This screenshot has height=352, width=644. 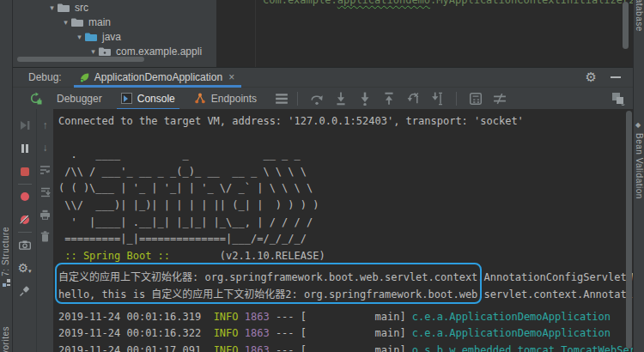 I want to click on console-gutter-column: ↑ ↓, so click(x=45, y=230).